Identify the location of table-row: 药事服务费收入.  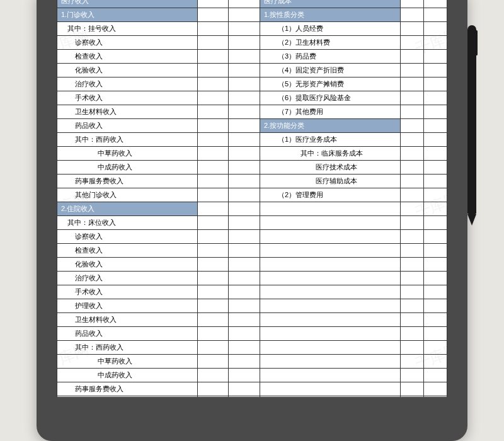
(252, 389).